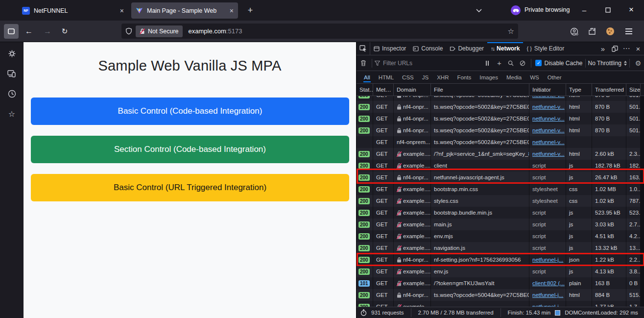 The image size is (644, 318). What do you see at coordinates (250, 10) in the screenshot?
I see `new-tab-button: +` at bounding box center [250, 10].